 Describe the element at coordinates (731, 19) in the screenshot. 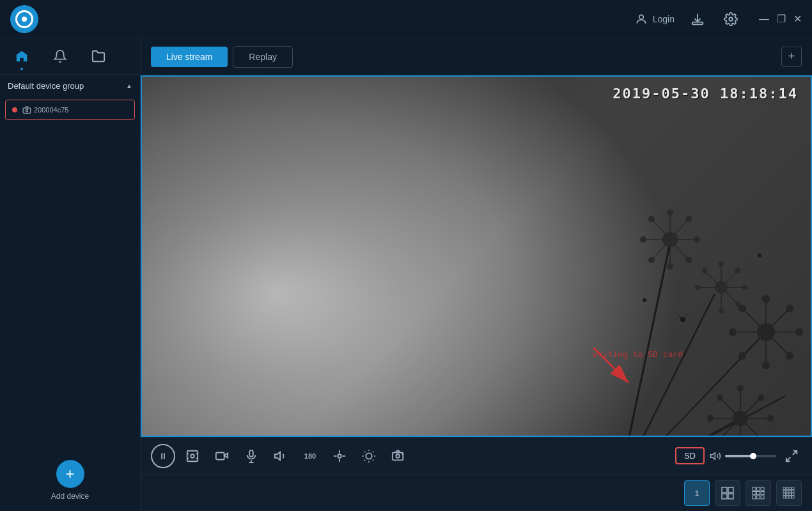

I see `gear-icon` at that location.